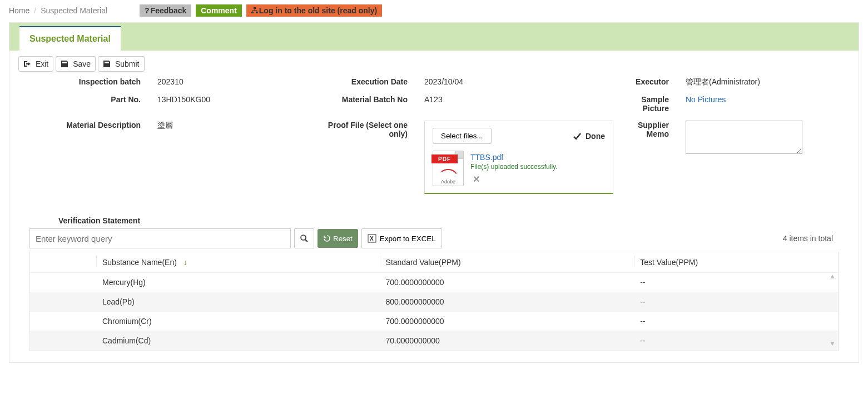 This screenshot has height=409, width=868. Describe the element at coordinates (669, 262) in the screenshot. I see `col-header-test-label: Test Value(PPM)` at that location.